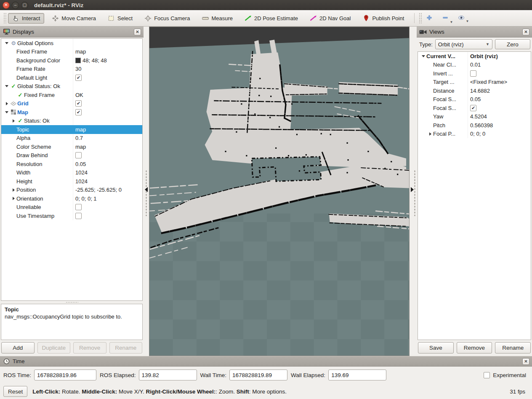 Image resolution: width=532 pixels, height=399 pixels. Describe the element at coordinates (474, 32) in the screenshot. I see `views-panel-header: Views ✕` at that location.